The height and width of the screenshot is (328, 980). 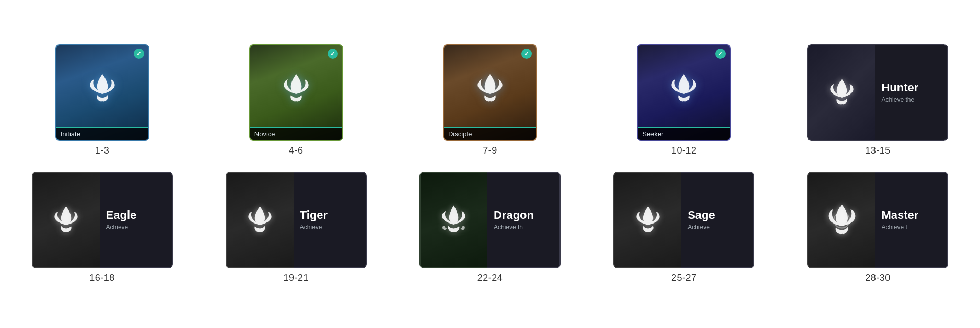 I want to click on badge-label-seeker: Seeker, so click(x=684, y=134).